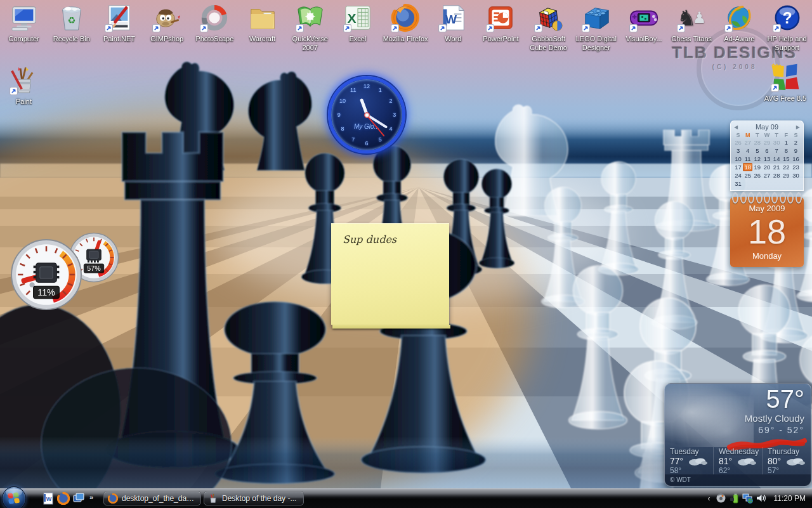 This screenshot has width=812, height=508. Describe the element at coordinates (782, 430) in the screenshot. I see `weather-high-low-range: 69° - 52°` at that location.